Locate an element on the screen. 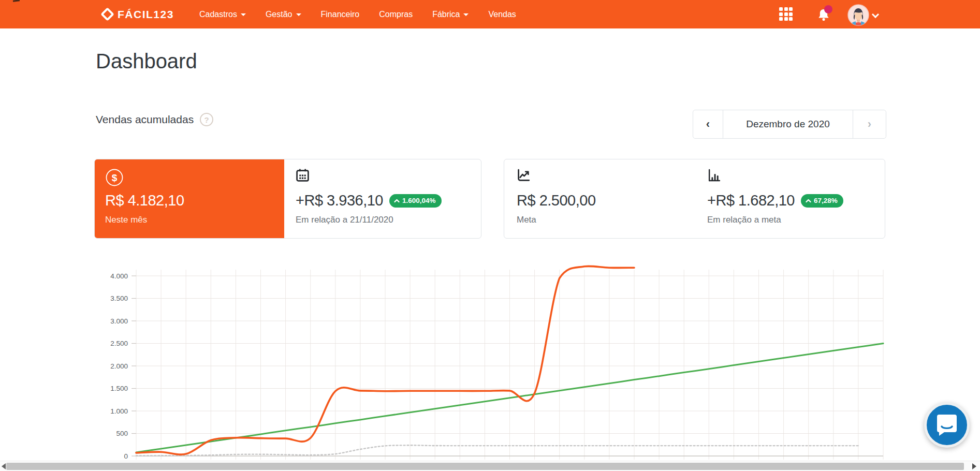 Image resolution: width=980 pixels, height=471 pixels. horizontal-scrollbar is located at coordinates (490, 466).